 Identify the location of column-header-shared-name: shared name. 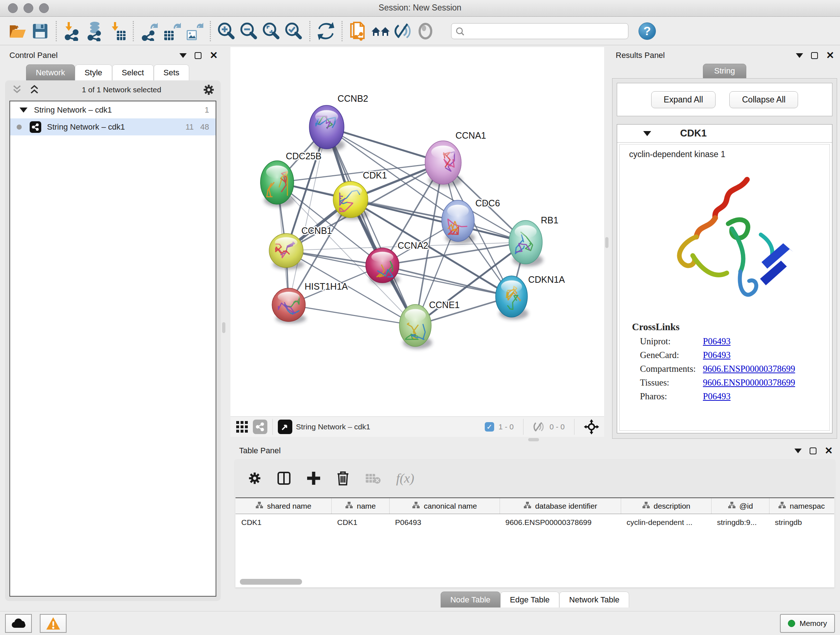
(283, 506).